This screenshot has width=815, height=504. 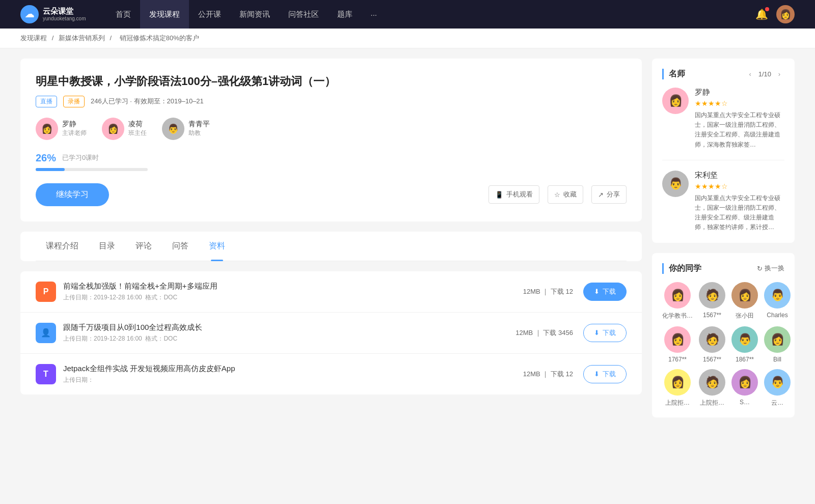 What do you see at coordinates (777, 388) in the screenshot?
I see `classmate-item-11: 👨 云…` at bounding box center [777, 388].